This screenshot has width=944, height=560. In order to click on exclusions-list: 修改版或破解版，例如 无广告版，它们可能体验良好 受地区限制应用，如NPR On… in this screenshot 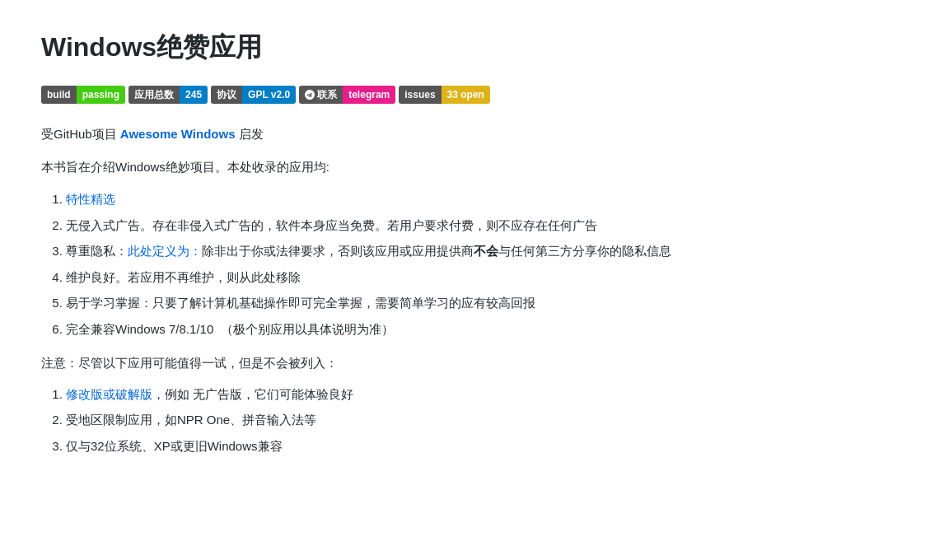, I will do `click(484, 420)`.